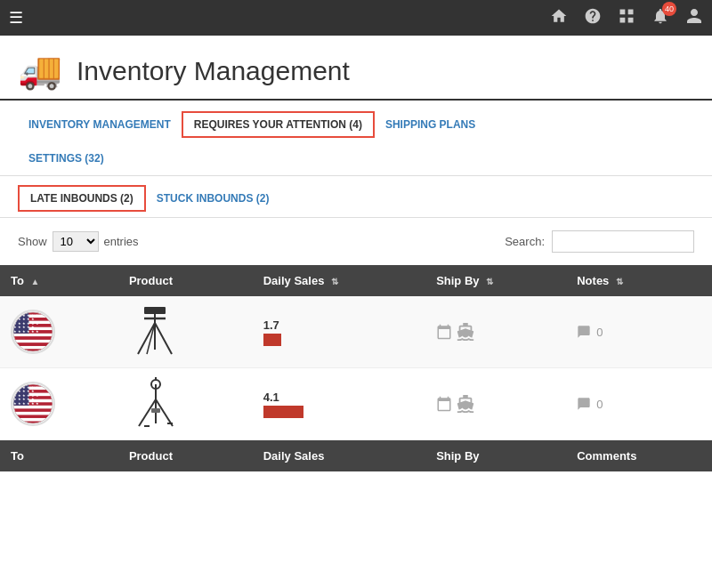 This screenshot has width=712, height=588. What do you see at coordinates (639, 332) in the screenshot?
I see `notes-wrapper-1: 0` at bounding box center [639, 332].